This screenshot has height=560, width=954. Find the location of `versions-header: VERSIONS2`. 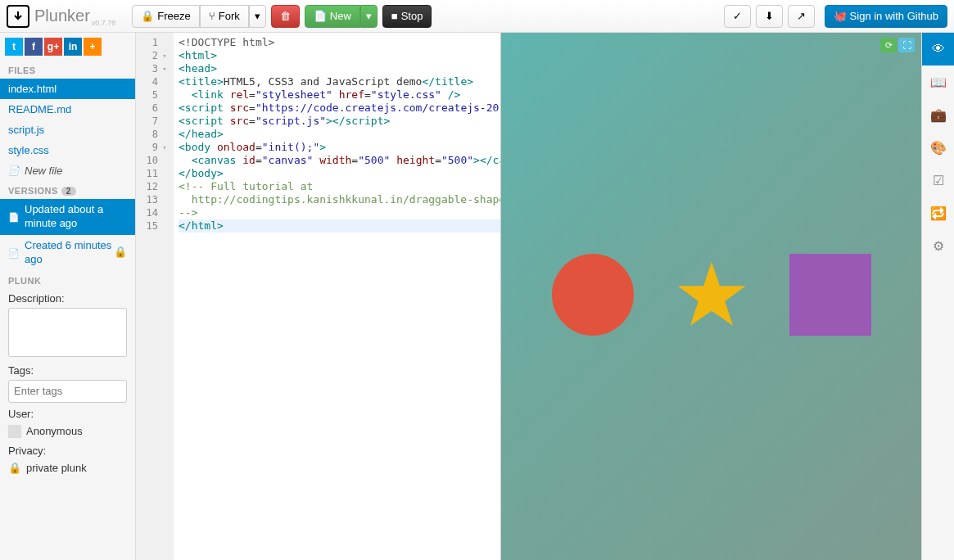

versions-header: VERSIONS2 is located at coordinates (67, 190).